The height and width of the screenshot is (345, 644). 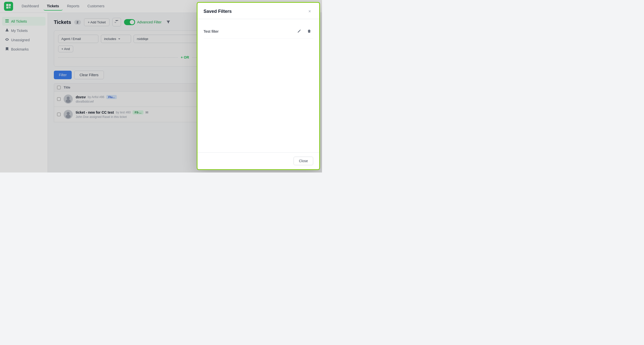 What do you see at coordinates (211, 31) in the screenshot?
I see `saved-filter-name: Test filter` at bounding box center [211, 31].